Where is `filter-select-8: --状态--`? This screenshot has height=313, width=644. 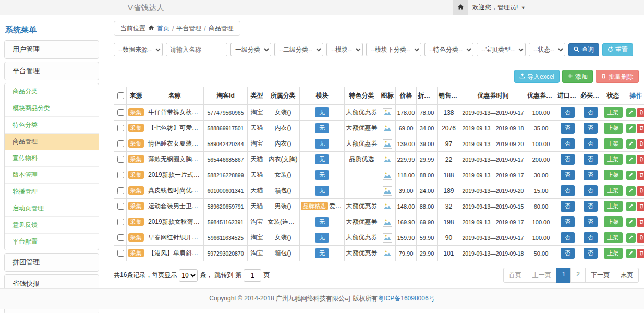 filter-select-8: --状态-- is located at coordinates (547, 50).